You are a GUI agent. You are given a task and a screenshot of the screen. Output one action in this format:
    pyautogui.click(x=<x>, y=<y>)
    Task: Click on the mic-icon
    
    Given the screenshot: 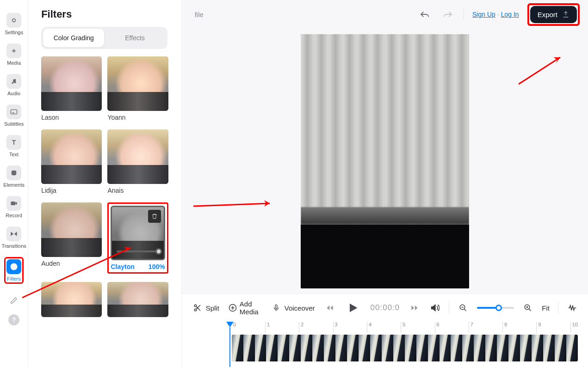 What is the action you would take?
    pyautogui.click(x=276, y=308)
    